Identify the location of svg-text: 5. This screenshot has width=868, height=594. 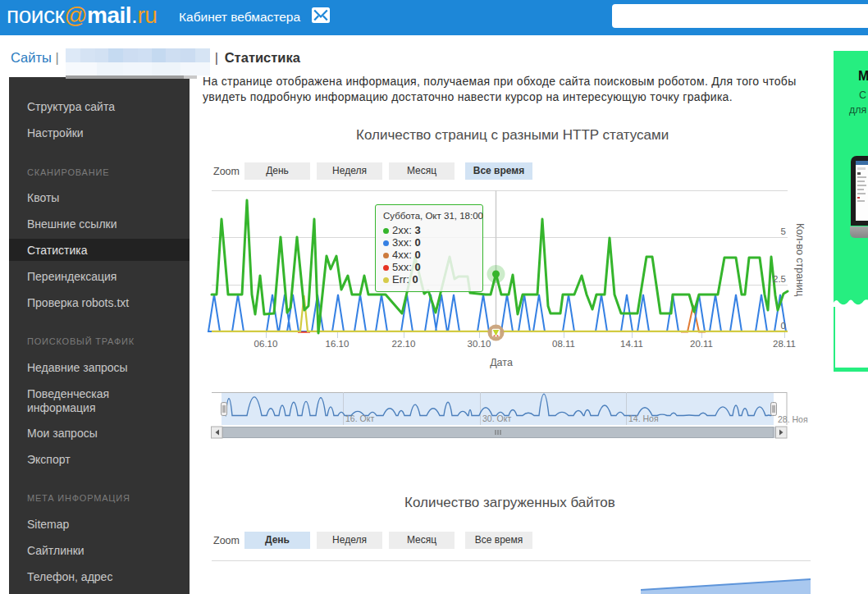
(783, 231).